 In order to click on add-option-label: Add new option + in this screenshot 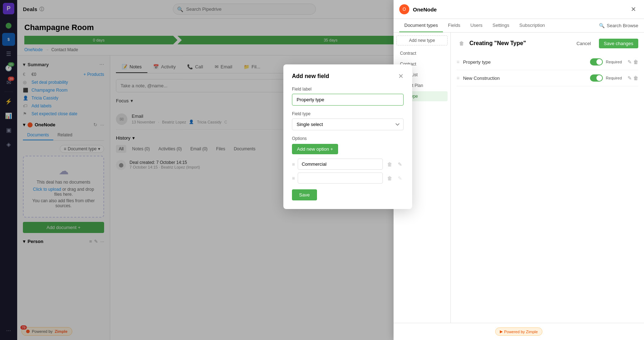, I will do `click(315, 149)`.